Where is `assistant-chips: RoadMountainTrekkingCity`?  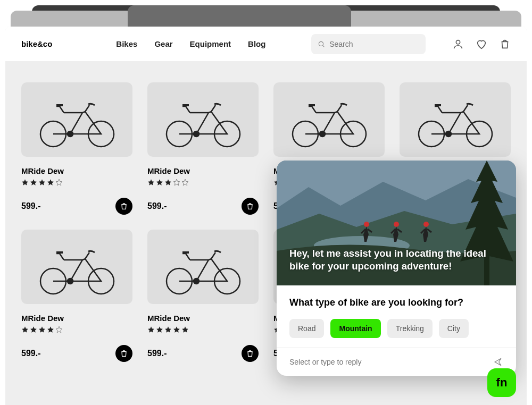 assistant-chips: RoadMountainTrekkingCity is located at coordinates (396, 328).